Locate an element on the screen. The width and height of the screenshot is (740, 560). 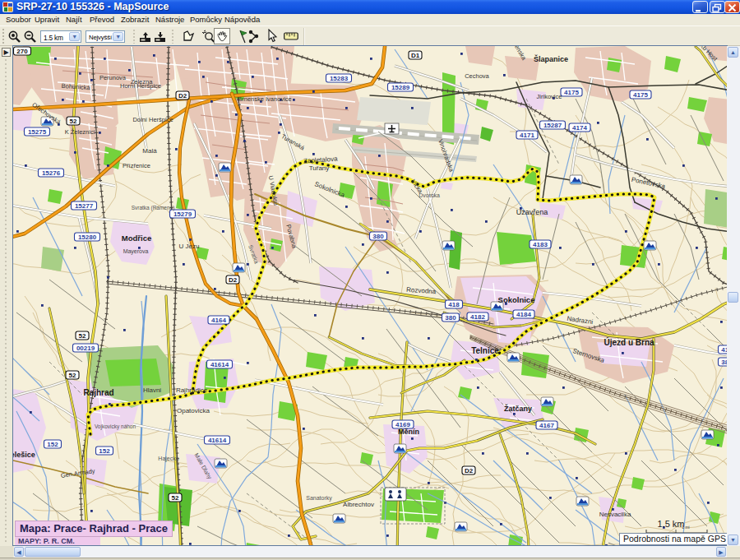
svg-text: Tuřany is located at coordinates (319, 168).